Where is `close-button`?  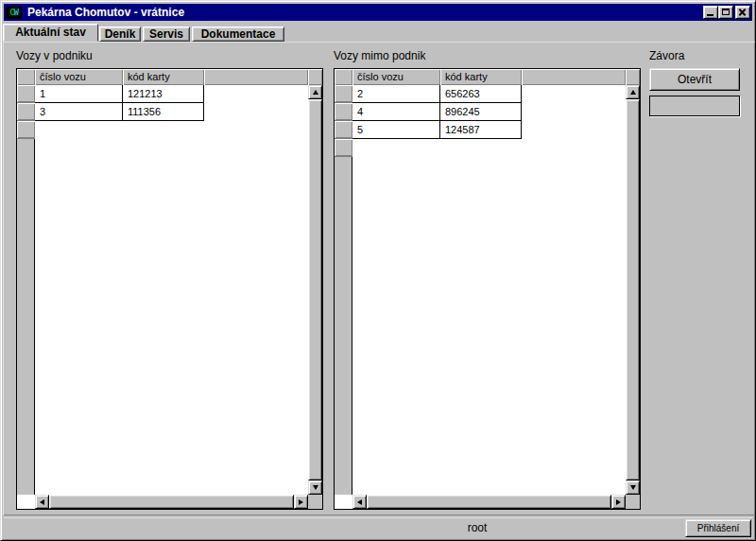 close-button is located at coordinates (743, 12).